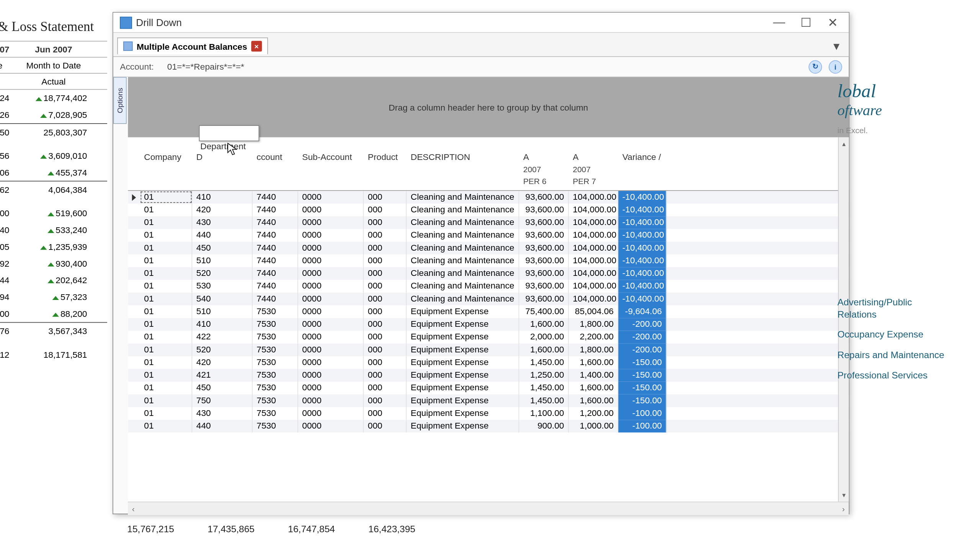 This screenshot has height=551, width=980. I want to click on cell-v: -150.00, so click(642, 388).